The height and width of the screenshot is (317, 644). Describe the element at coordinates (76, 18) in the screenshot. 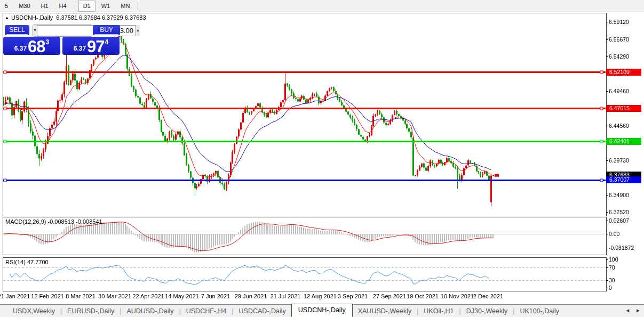

I see `chart-header: ▲USDCNH-,Daily 6.37581 6.37684 6.37529 6…` at that location.